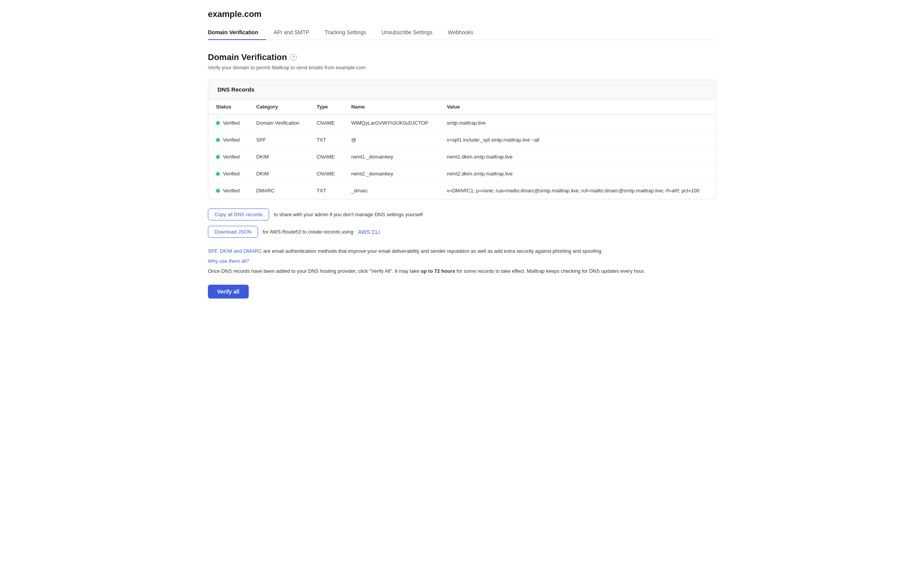 This screenshot has width=924, height=579. What do you see at coordinates (235, 251) in the screenshot?
I see `spf-dkim-dmarc-link: SPF, DKIM and DMARC` at bounding box center [235, 251].